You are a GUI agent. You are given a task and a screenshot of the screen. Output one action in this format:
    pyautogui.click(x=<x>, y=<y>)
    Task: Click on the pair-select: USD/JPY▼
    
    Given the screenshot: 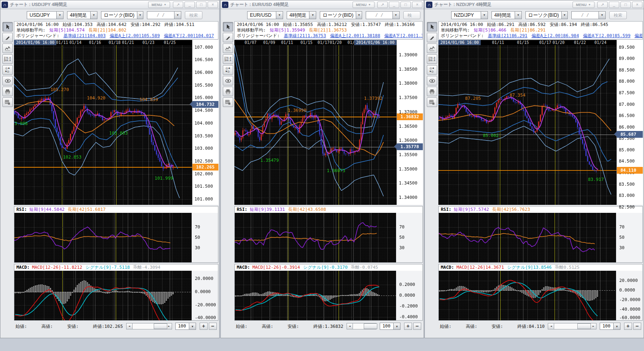 What is the action you would take?
    pyautogui.click(x=45, y=15)
    